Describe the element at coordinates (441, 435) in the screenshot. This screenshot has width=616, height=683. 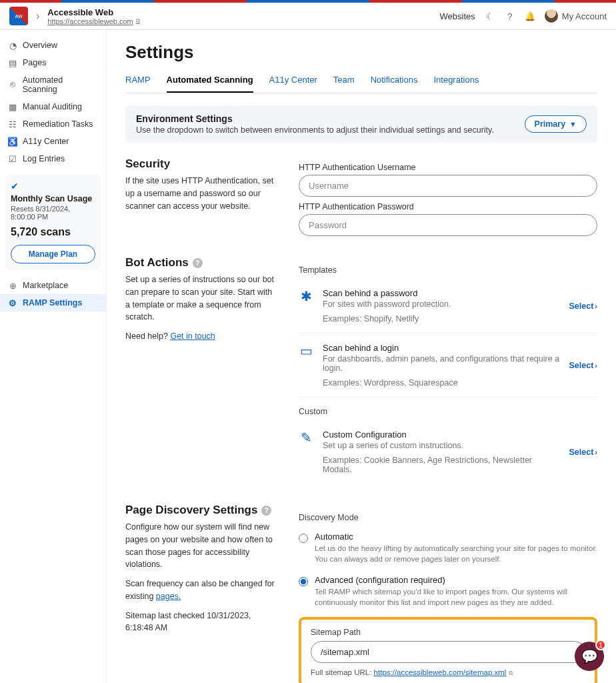
I see `template-title: Custom Configuration` at that location.